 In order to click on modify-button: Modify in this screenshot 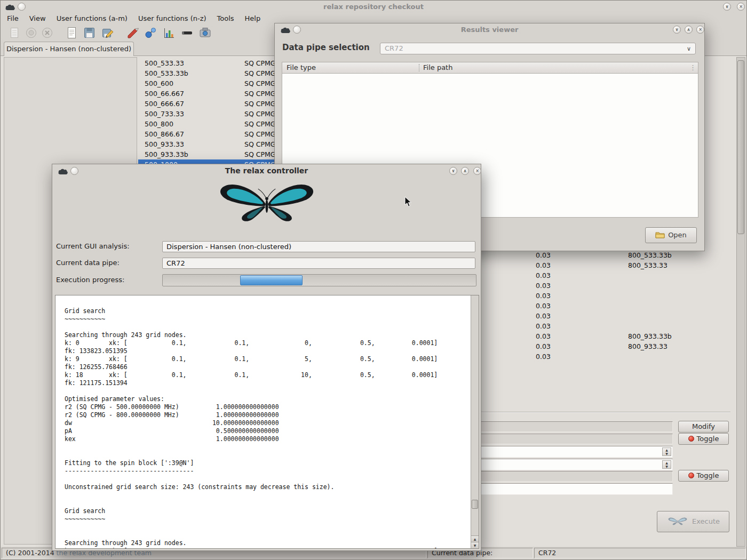, I will do `click(703, 427)`.